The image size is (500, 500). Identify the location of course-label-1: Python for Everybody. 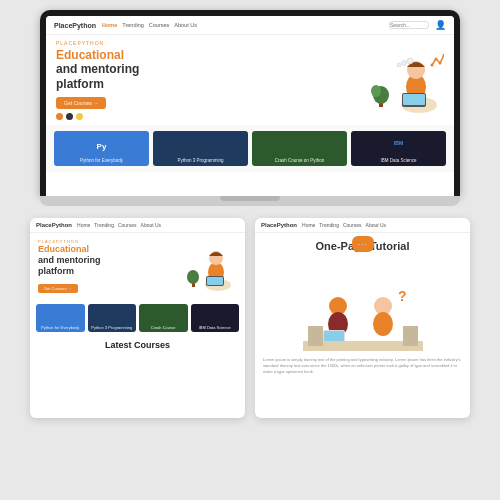
(102, 160).